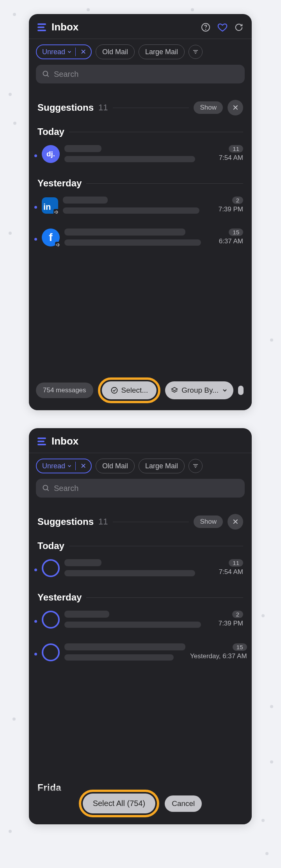 This screenshot has height=868, width=281. What do you see at coordinates (219, 656) in the screenshot?
I see `message-time: Yesterday, 6:37 AM` at bounding box center [219, 656].